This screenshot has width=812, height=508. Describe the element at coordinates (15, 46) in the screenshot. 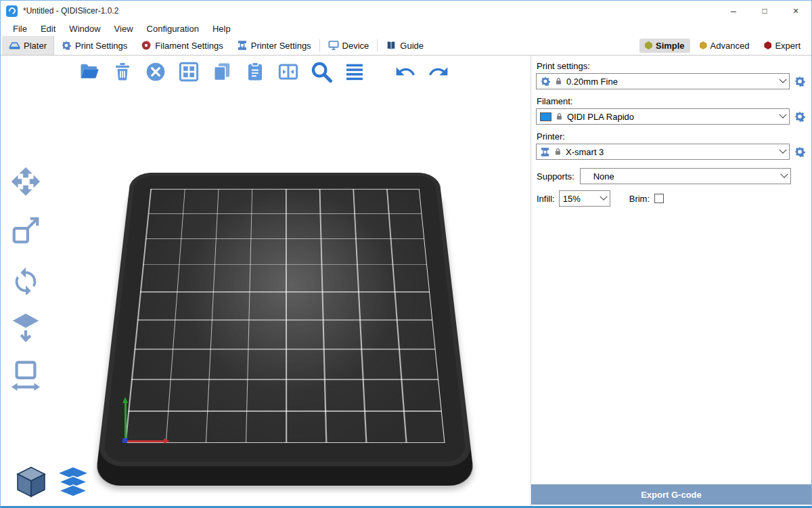

I see `plater-icon` at that location.